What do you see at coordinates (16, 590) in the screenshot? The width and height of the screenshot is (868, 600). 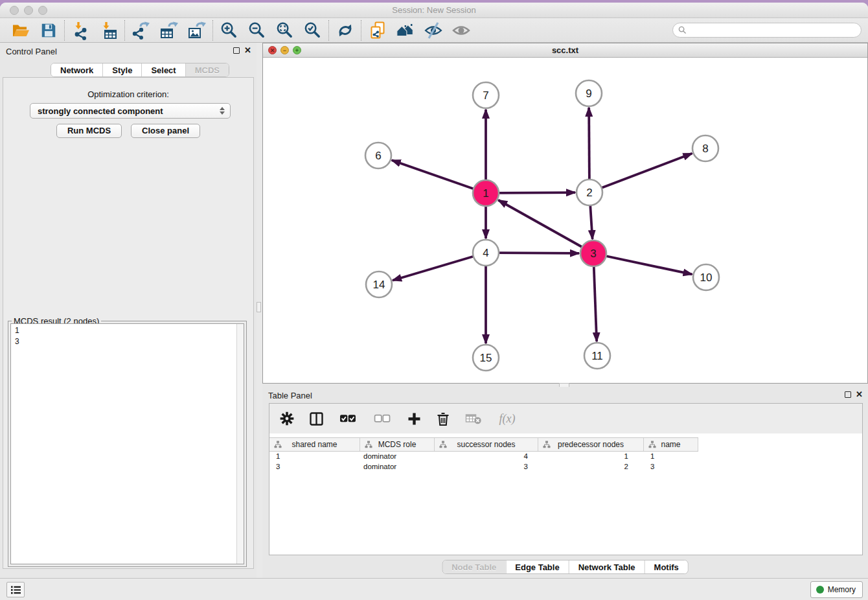 I see `task-history-button` at bounding box center [16, 590].